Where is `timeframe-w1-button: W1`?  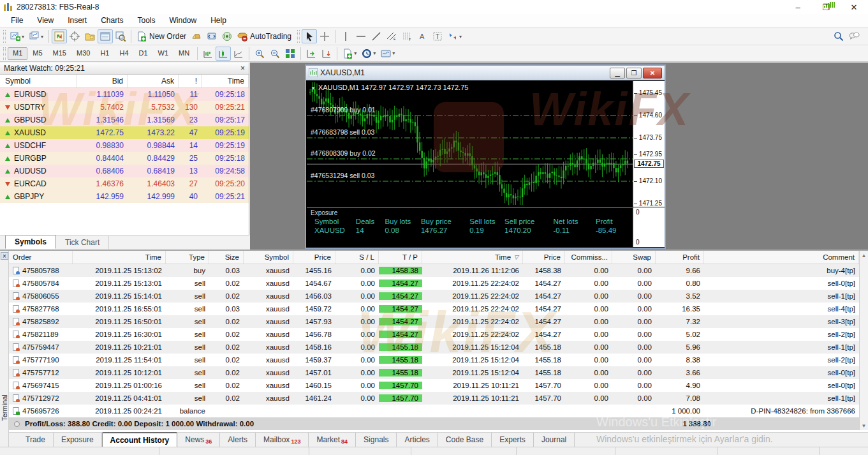
timeframe-w1-button: W1 is located at coordinates (163, 54).